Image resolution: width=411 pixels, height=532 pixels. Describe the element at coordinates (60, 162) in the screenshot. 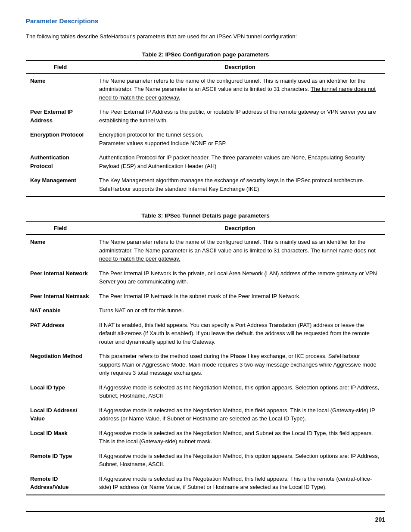

I see `field-cell: Authentication Protocol` at that location.